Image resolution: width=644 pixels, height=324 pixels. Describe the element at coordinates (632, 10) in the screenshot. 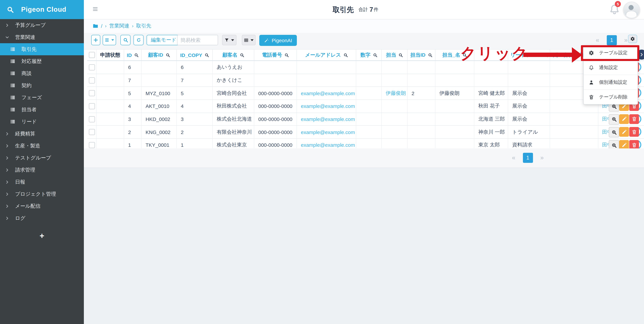

I see `user-avatar` at that location.